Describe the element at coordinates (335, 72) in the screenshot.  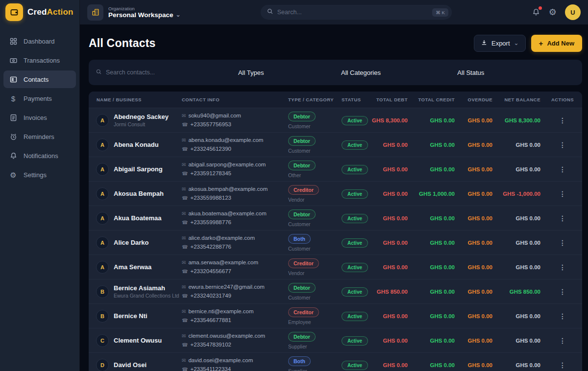
I see `filter-bar: All Types All Categories All Status` at that location.